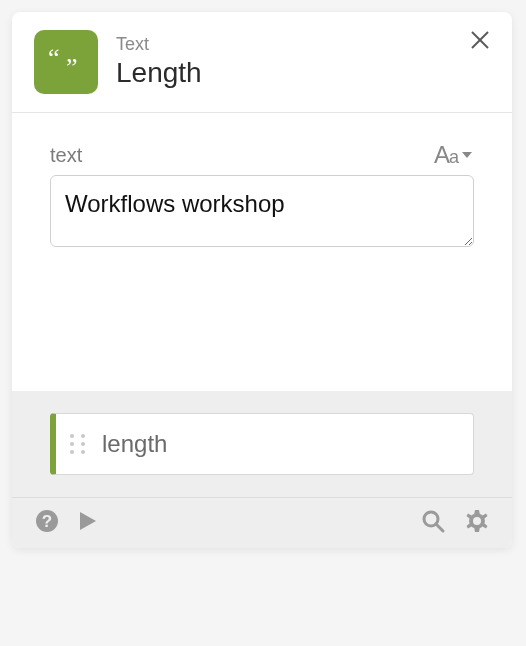 The height and width of the screenshot is (646, 526). Describe the element at coordinates (47, 521) in the screenshot. I see `help-icon: ?` at that location.